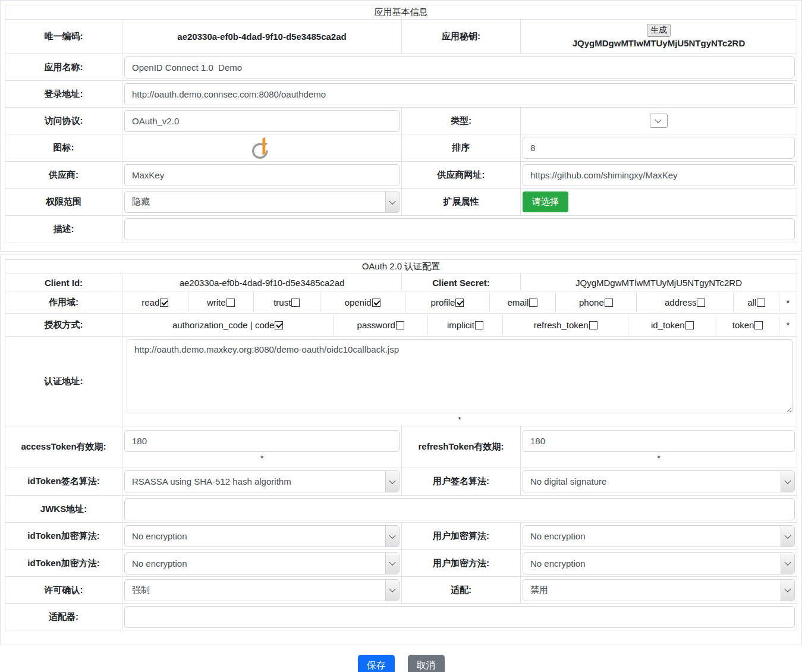 This screenshot has height=672, width=802. Describe the element at coordinates (376, 303) in the screenshot. I see `scope-checkbox-openid` at that location.